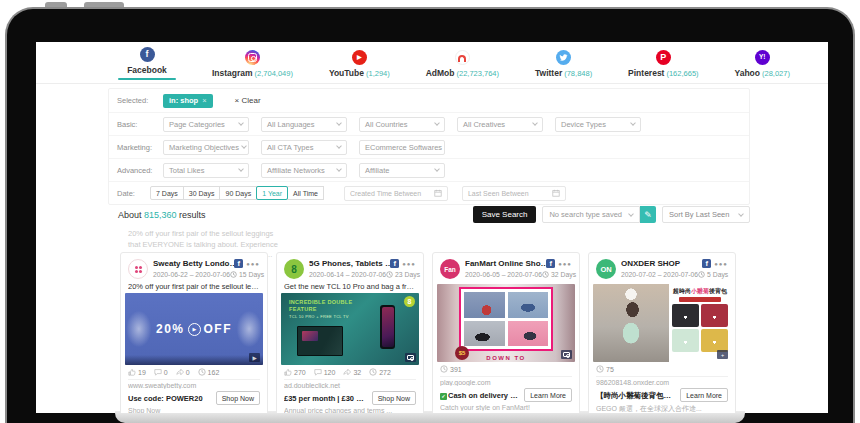  Describe the element at coordinates (664, 58) in the screenshot. I see `pinterest-icon: P` at that location.